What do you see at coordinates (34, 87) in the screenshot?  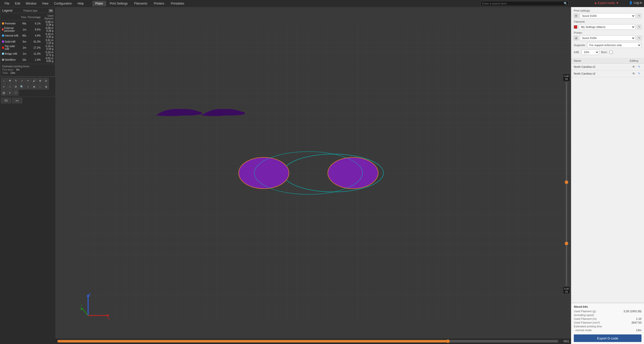 I see `tool-arrange: ⊞` at bounding box center [34, 87].